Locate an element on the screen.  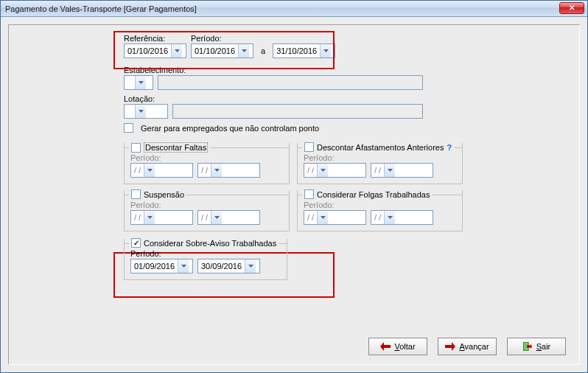
lotacao-fields is located at coordinates (293, 111).